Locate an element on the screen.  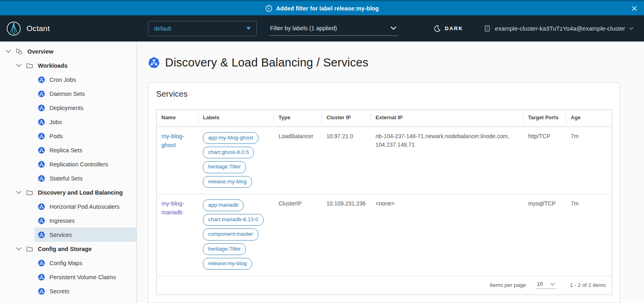
ingresses-icon is located at coordinates (41, 221).